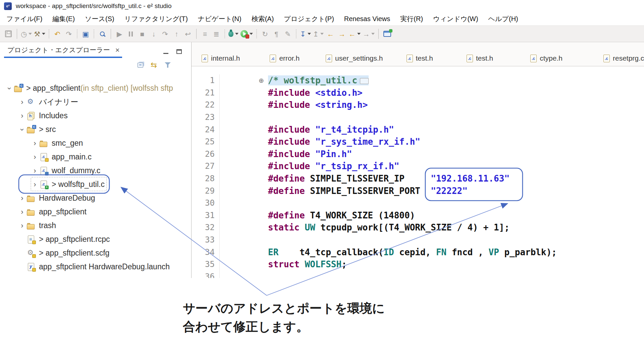  Describe the element at coordinates (131, 34) in the screenshot. I see `pause-icon` at that location.